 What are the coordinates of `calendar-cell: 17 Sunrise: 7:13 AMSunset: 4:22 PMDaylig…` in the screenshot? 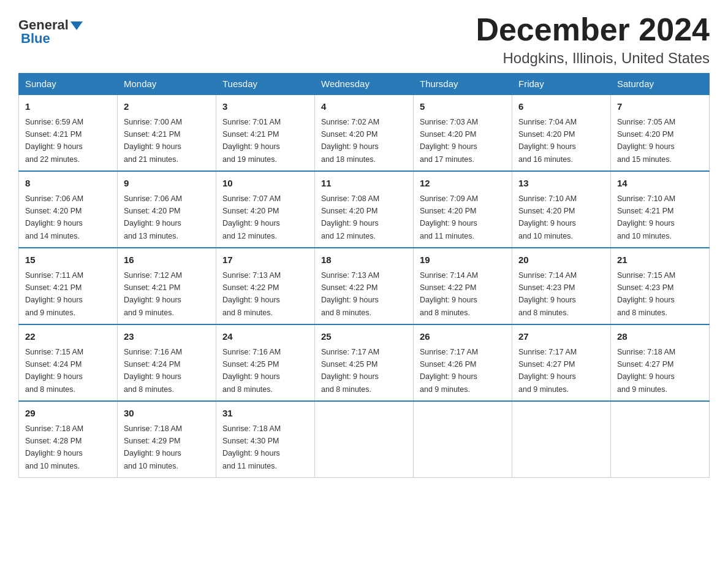 It's located at (266, 286).